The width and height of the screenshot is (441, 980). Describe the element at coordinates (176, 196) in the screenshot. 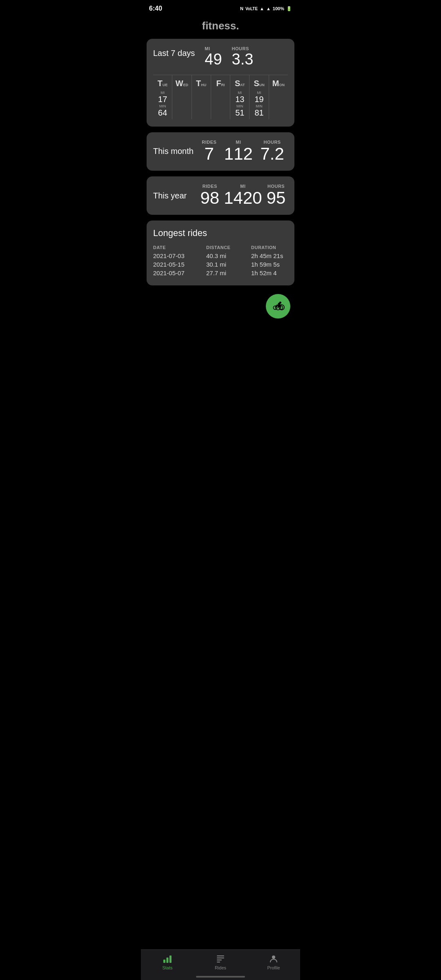

I see `this-year-title: This year` at that location.